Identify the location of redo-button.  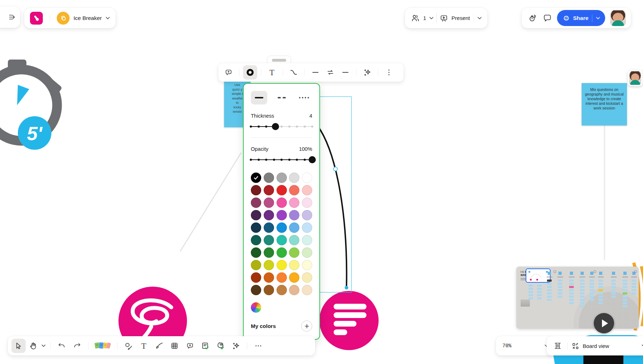
(77, 346).